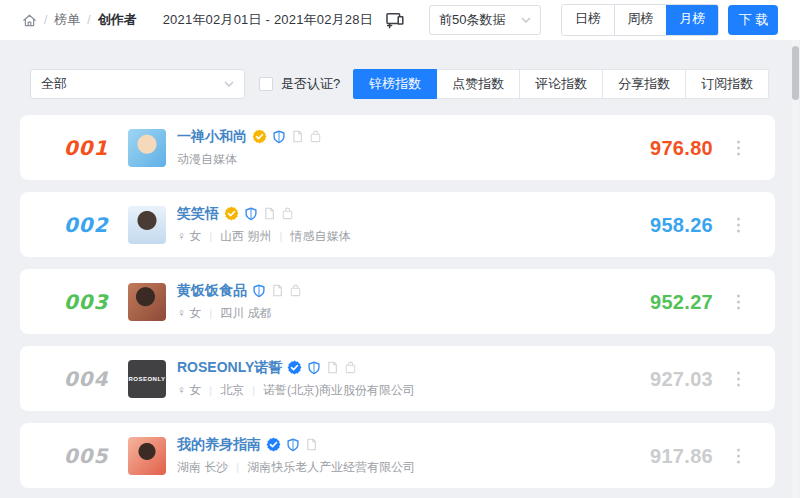 Image resolution: width=800 pixels, height=498 pixels. What do you see at coordinates (250, 148) in the screenshot?
I see `creator-info: 一禅小和尚 动漫自媒体` at bounding box center [250, 148].